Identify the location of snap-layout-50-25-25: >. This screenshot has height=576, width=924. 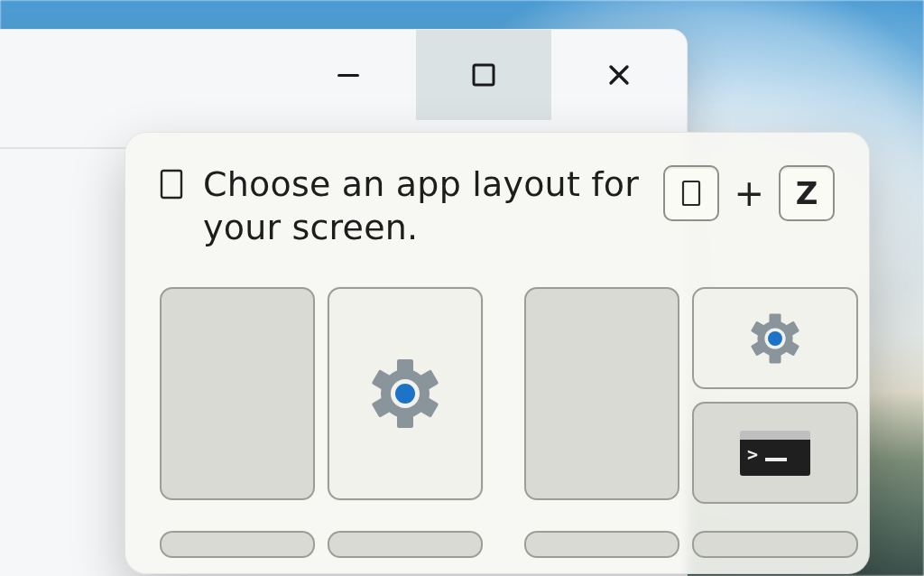
(691, 395).